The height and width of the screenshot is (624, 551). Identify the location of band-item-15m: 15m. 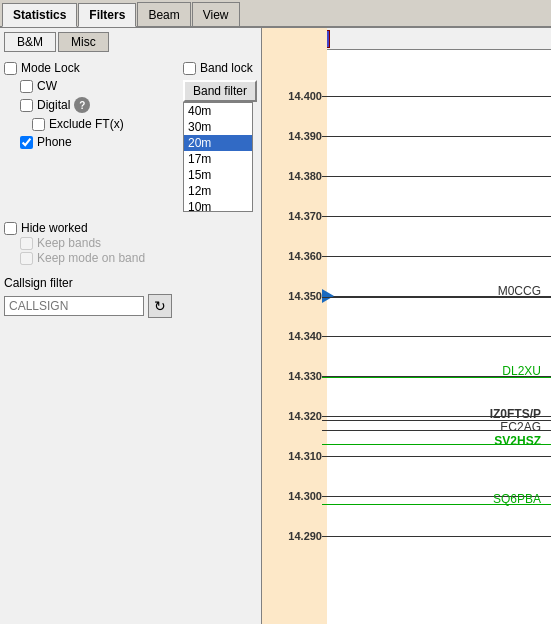
(218, 175).